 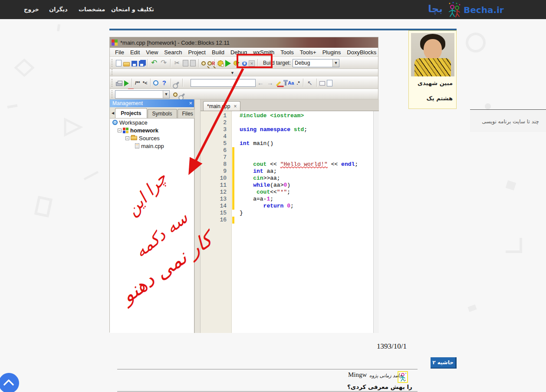 What do you see at coordinates (298, 83) in the screenshot?
I see `regex-icon: .*` at bounding box center [298, 83].